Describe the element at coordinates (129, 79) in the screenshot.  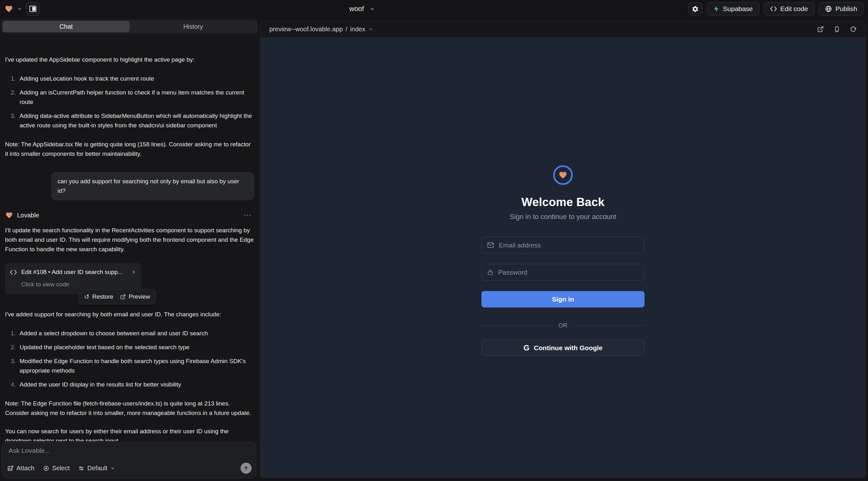
I see `list-item: Adding useLocation hook to track the cur…` at that location.